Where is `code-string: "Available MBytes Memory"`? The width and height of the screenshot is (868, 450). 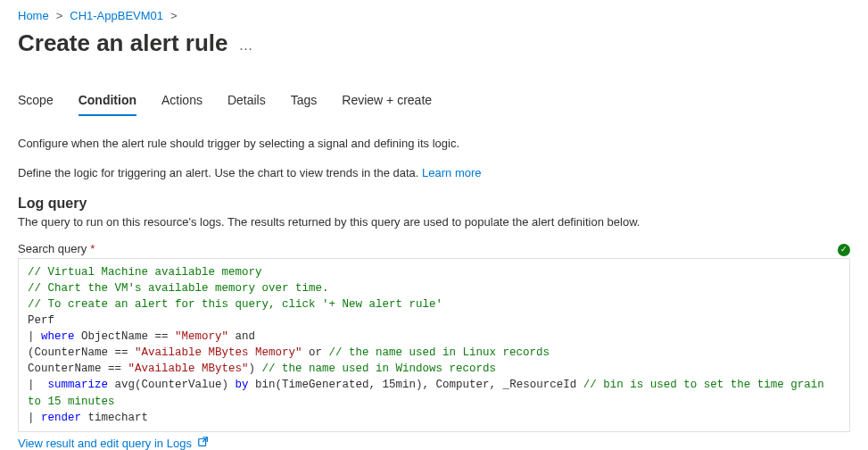 code-string: "Available MBytes Memory" is located at coordinates (219, 353).